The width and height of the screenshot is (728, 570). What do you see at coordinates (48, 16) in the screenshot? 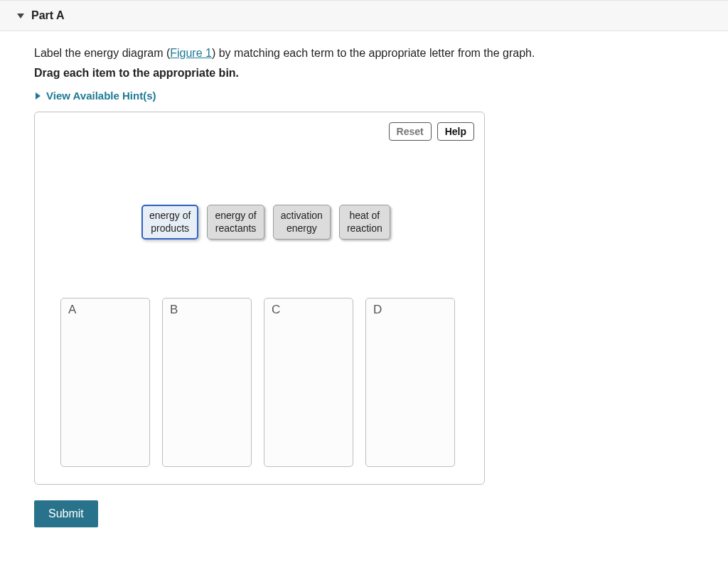
I see `part-title: Part A` at bounding box center [48, 16].